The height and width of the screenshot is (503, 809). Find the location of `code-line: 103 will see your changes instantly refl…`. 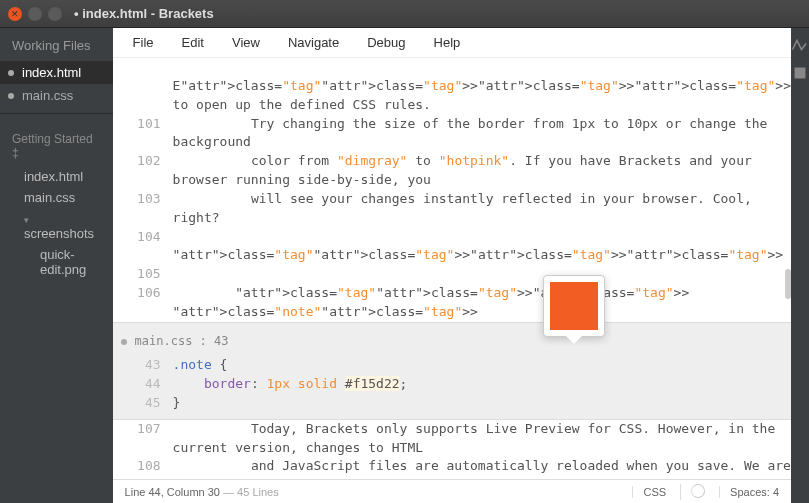

code-line: 103 will see your changes instantly refl… is located at coordinates (456, 209).